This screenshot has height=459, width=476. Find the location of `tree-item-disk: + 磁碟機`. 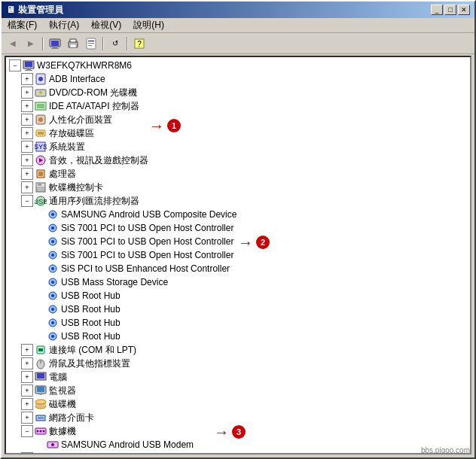

tree-item-disk: + 磁碟機 is located at coordinates (238, 404).